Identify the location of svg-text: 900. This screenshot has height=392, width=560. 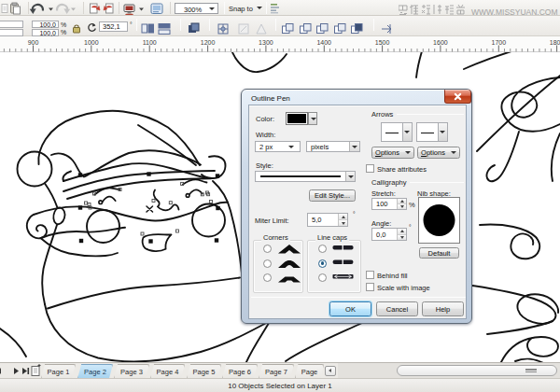
(34, 43).